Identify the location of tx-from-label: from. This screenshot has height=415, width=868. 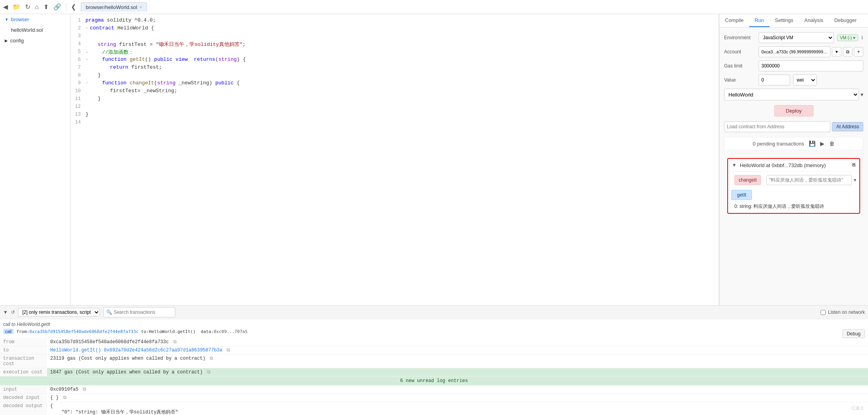
(24, 342).